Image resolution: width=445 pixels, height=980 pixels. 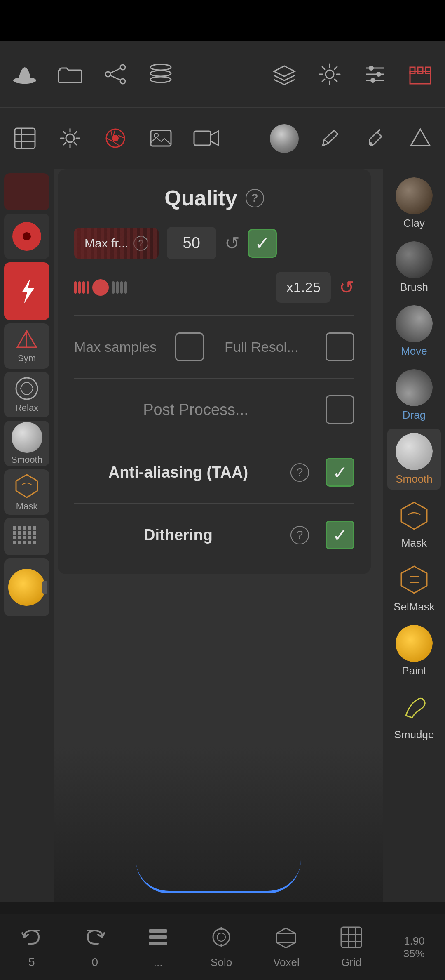 What do you see at coordinates (115, 74) in the screenshot?
I see `share-icon` at bounding box center [115, 74].